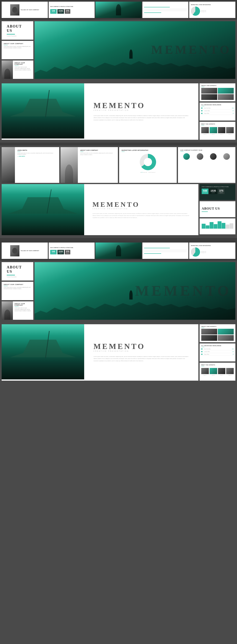 This screenshot has height=644, width=237. Describe the element at coordinates (118, 10) in the screenshot. I see `thumbnail-strip-top: VALUES OF OUR COMPANY OUR COMPANY'S PROF…` at that location.